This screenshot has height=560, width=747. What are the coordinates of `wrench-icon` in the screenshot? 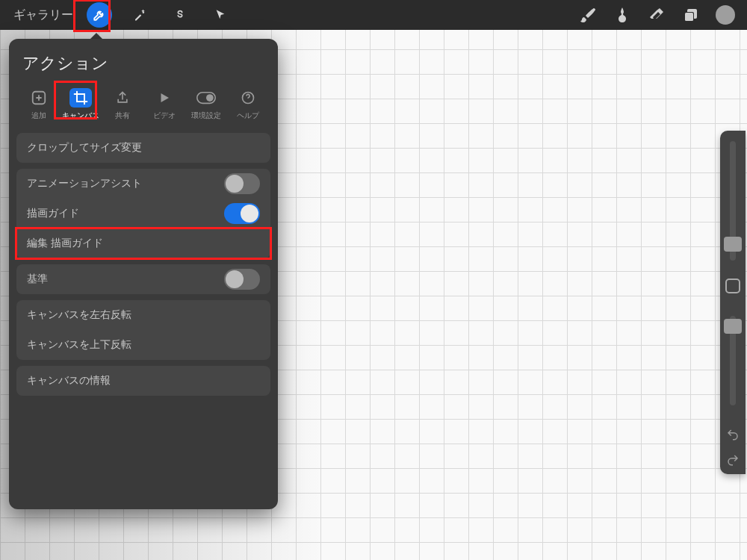 It's located at (99, 15).